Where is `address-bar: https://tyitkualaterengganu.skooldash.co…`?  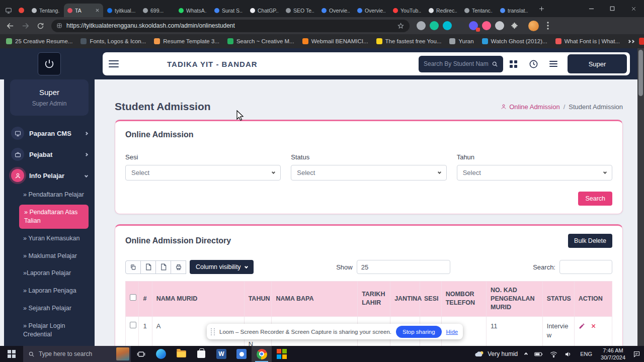
address-bar: https://tyitkualaterengganu.skooldash.co… is located at coordinates (230, 26).